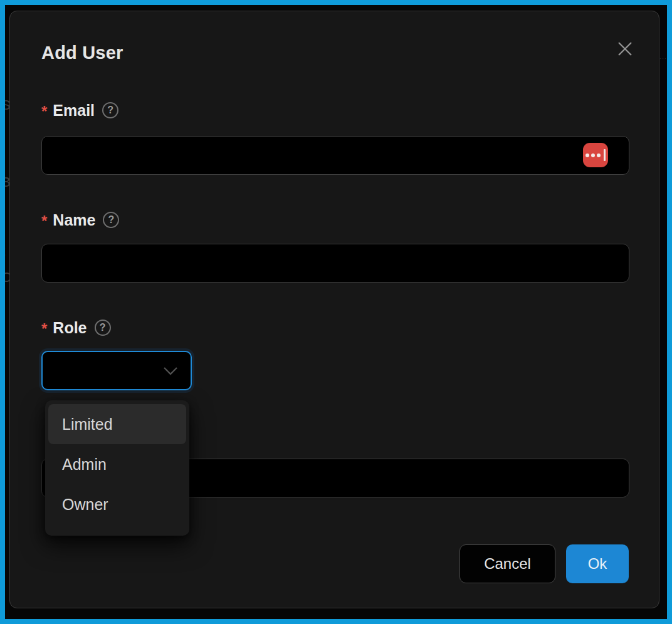  Describe the element at coordinates (80, 110) in the screenshot. I see `email-label-row: * Email ?` at that location.